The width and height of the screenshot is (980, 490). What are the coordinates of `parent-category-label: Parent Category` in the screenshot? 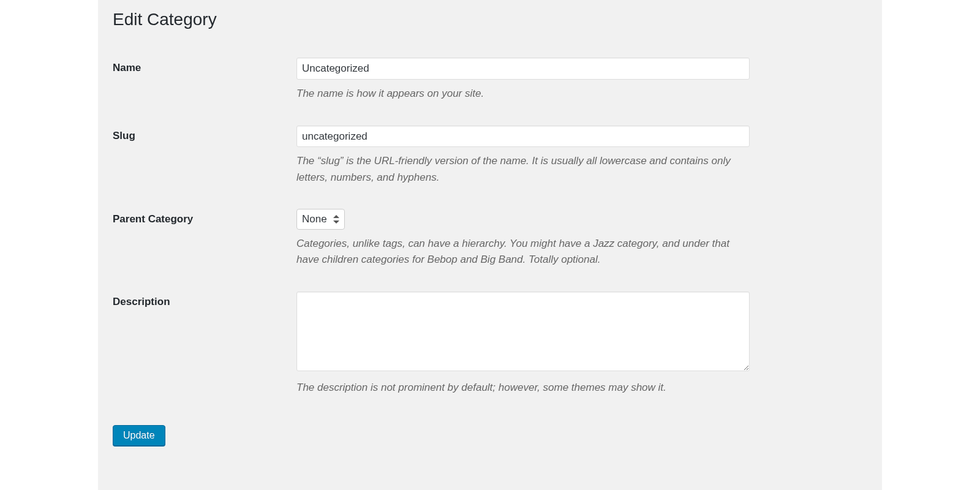 It's located at (153, 219).